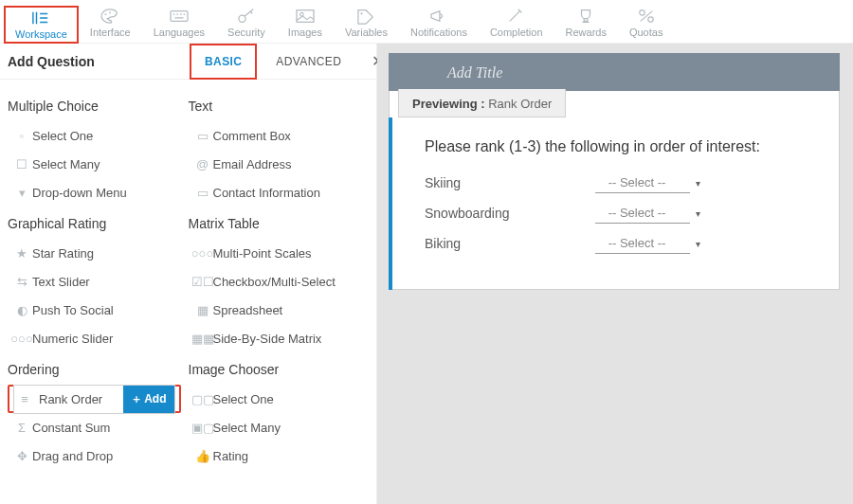  What do you see at coordinates (622, 183) in the screenshot?
I see `preview-row: Skiing -- Select --▾` at bounding box center [622, 183].